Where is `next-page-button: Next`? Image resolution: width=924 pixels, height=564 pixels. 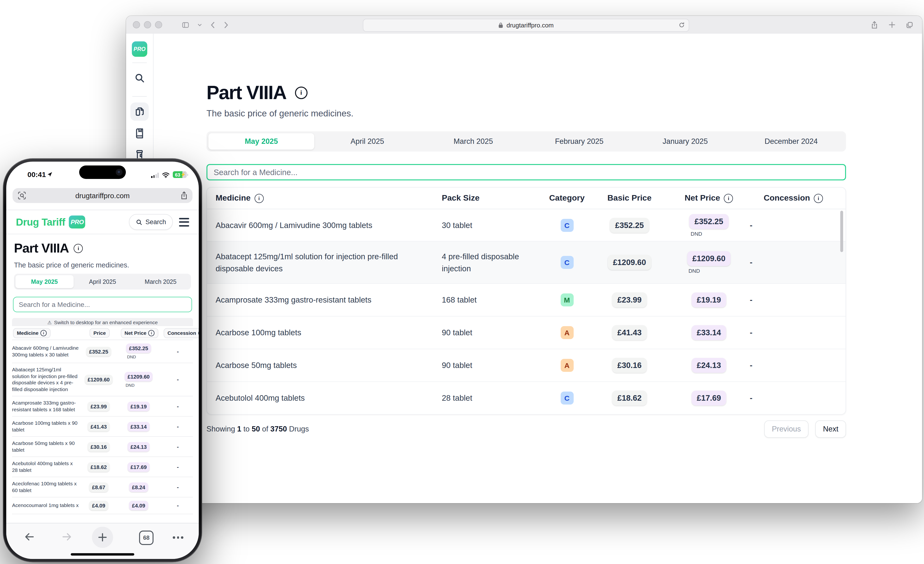
next-page-button: Next is located at coordinates (831, 429).